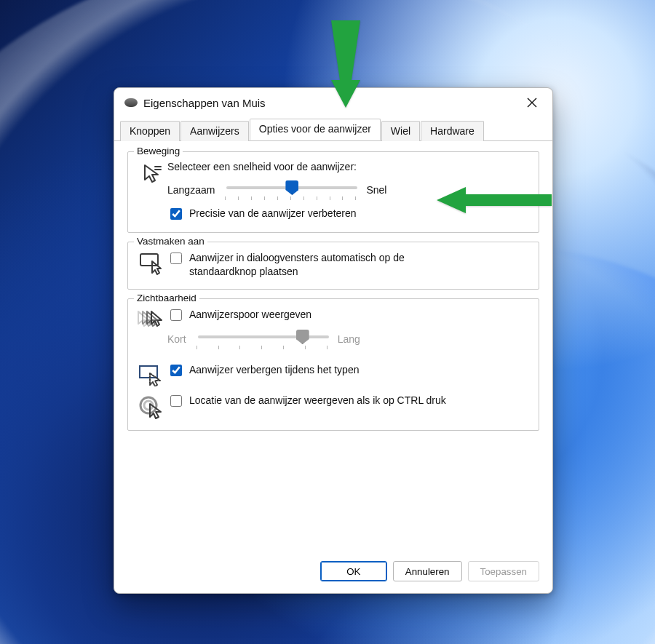  I want to click on hide-while-typing-row: Aanwijzer verbergen tijdens het typen, so click(349, 371).